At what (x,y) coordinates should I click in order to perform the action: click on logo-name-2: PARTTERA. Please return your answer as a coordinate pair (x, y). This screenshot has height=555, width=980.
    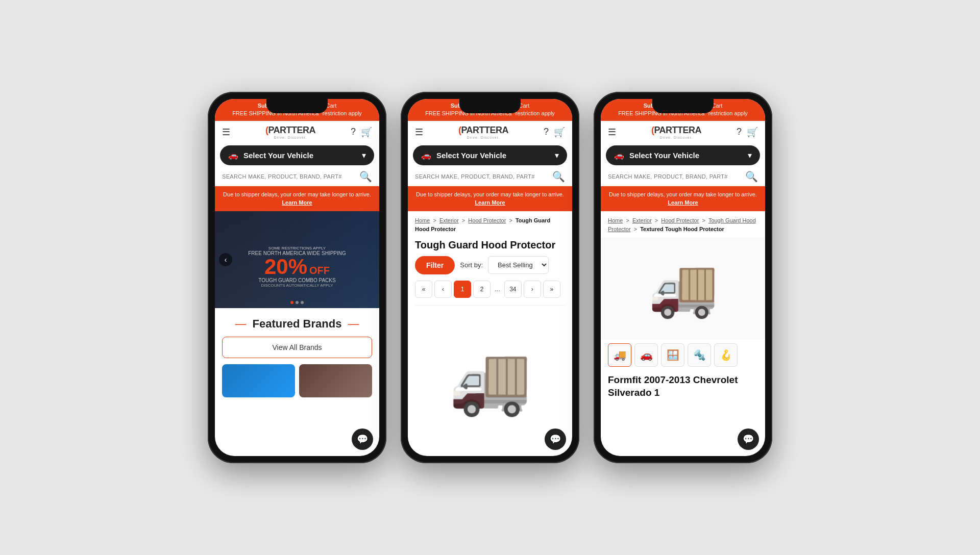
    Looking at the image, I should click on (485, 130).